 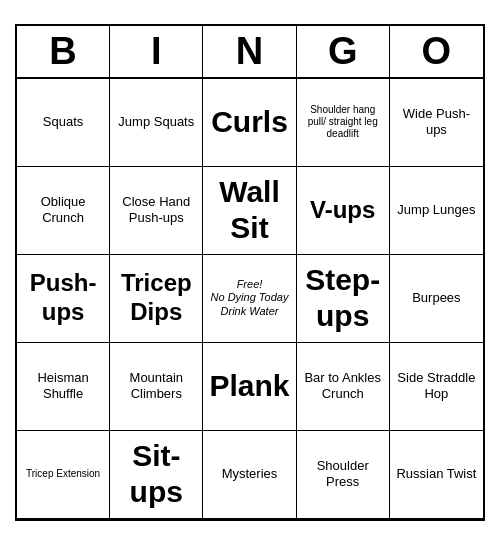 I want to click on bingo-cell: Side Straddle Hop, so click(x=436, y=387).